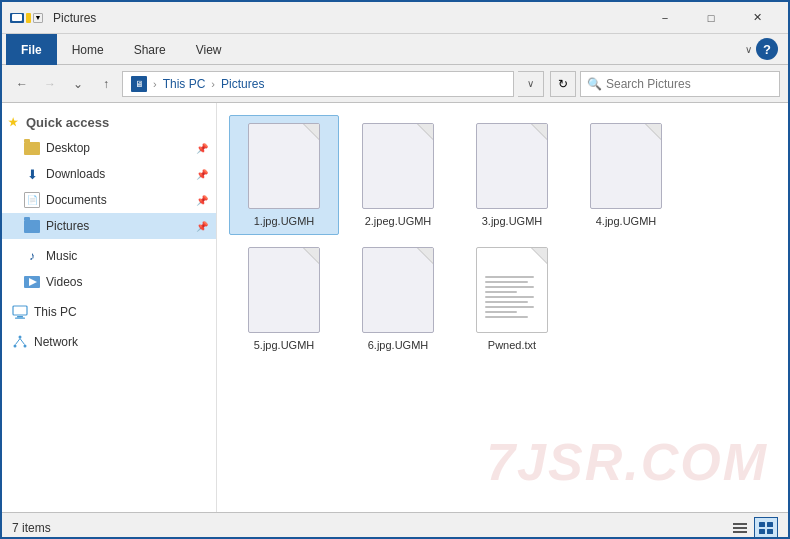 This screenshot has width=790, height=539. What do you see at coordinates (109, 312) in the screenshot?
I see `sidebar-section-thispc: This PC` at bounding box center [109, 312].